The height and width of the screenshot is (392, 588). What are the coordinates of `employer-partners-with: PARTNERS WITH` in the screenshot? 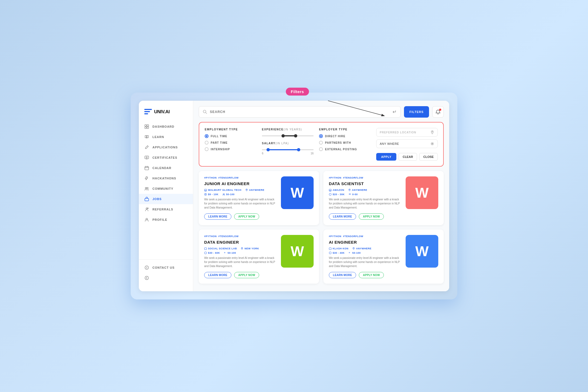 It's located at (345, 143).